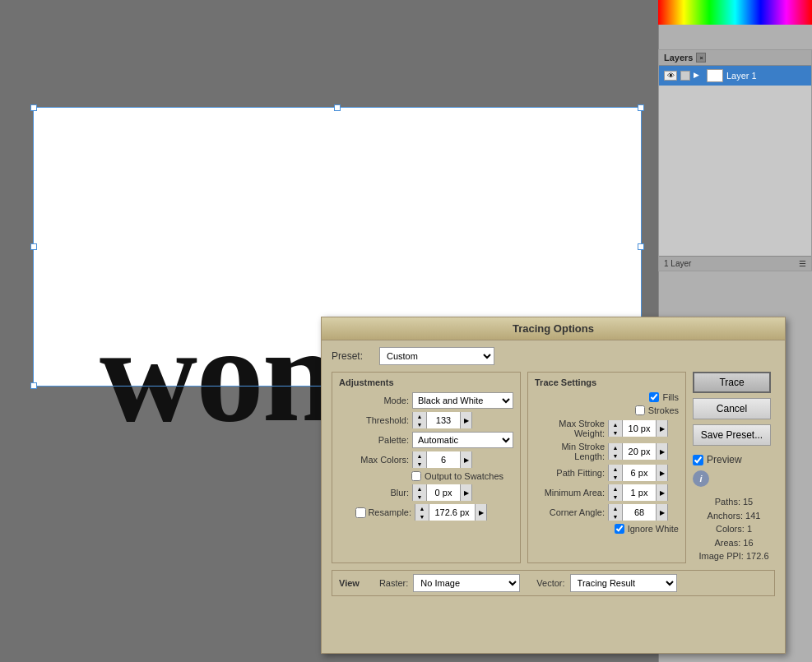 Image resolution: width=812 pixels, height=662 pixels. What do you see at coordinates (638, 428) in the screenshot?
I see `max-stroke-weight-spinner: ▲ ▼ ▶` at bounding box center [638, 428].